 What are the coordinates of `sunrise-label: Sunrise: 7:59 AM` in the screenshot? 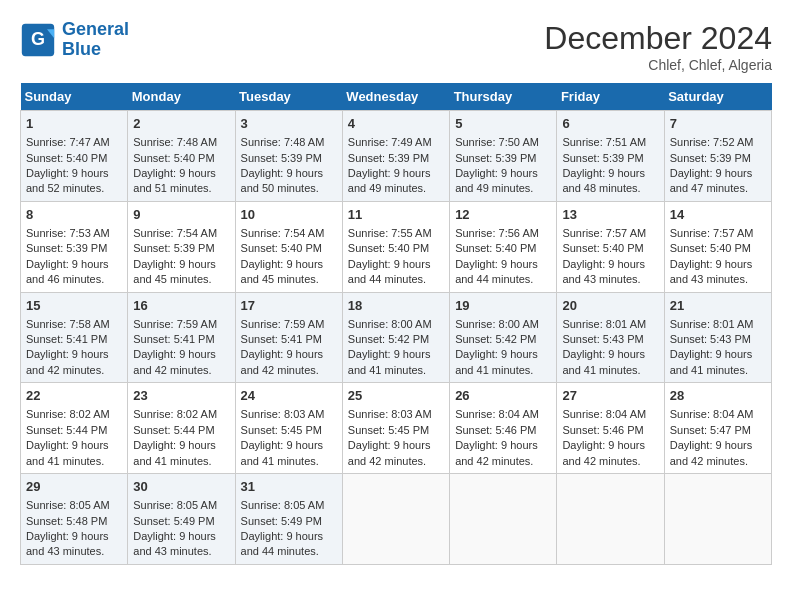 It's located at (175, 324).